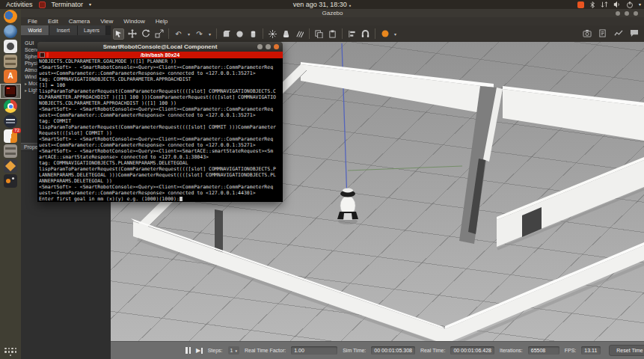  I want to click on terminal-line: LANNERPARAMS.DELETEGOAL )))CommParameter…, so click(160, 175).